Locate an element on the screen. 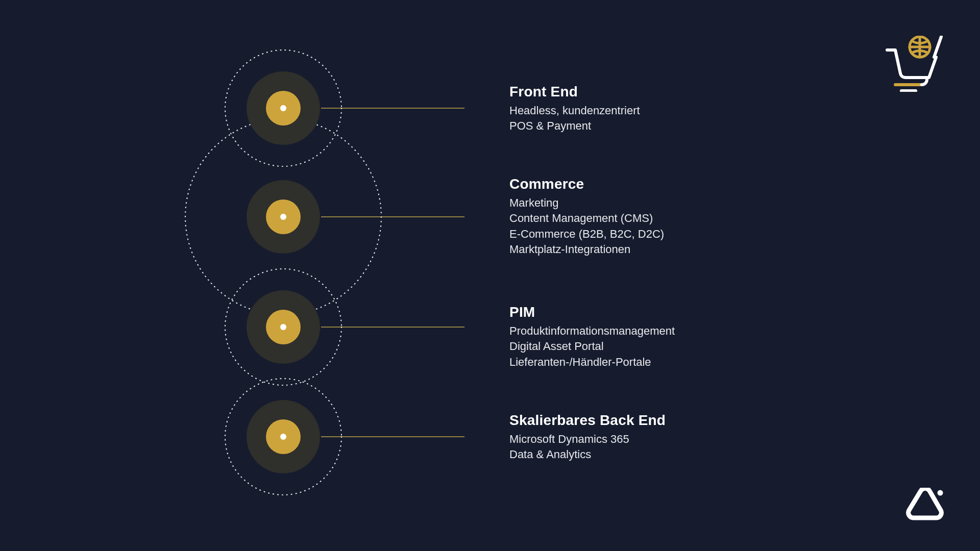 This screenshot has height=551, width=980. layer-detail: E-Commerce (B2B, B2C, D2C) is located at coordinates (688, 234).